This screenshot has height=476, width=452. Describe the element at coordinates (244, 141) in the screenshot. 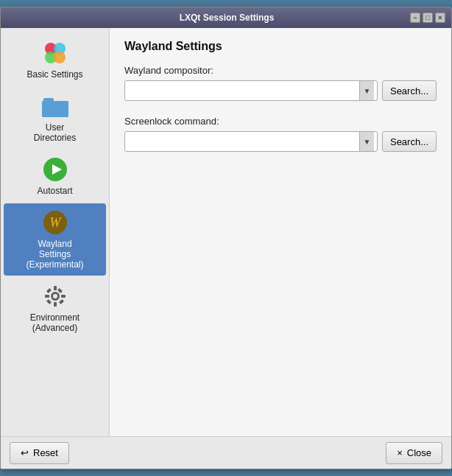

I see `screenlock-input` at that location.